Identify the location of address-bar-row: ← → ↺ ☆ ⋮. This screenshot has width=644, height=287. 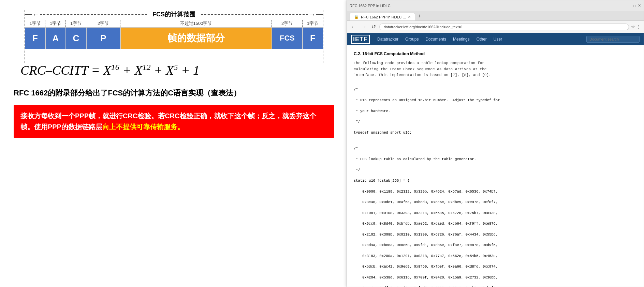
(495, 27).